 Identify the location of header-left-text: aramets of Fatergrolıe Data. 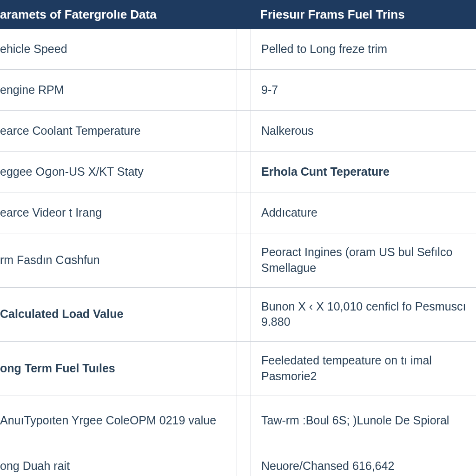
(78, 15).